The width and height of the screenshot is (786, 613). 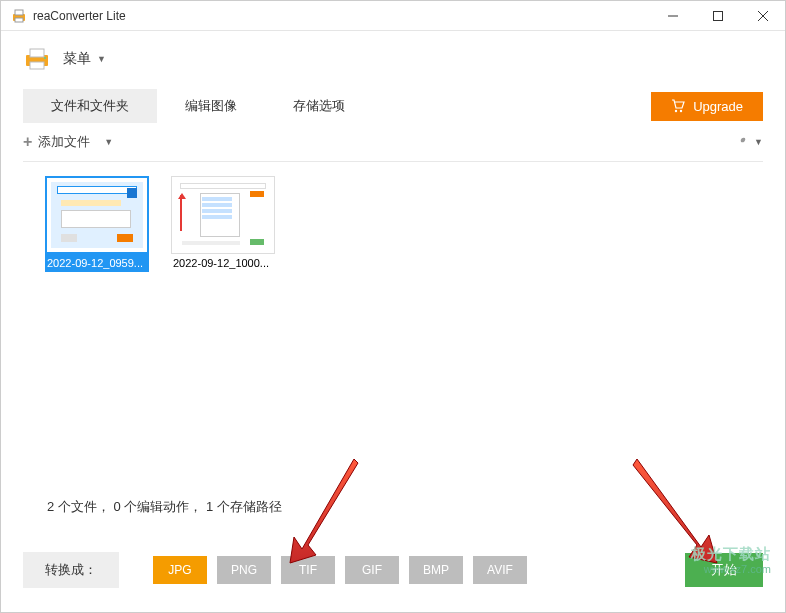 I want to click on bottom-bar: 转换成： JPG PNG TIF GIF BMP AVIF 开始, so click(x=393, y=570).